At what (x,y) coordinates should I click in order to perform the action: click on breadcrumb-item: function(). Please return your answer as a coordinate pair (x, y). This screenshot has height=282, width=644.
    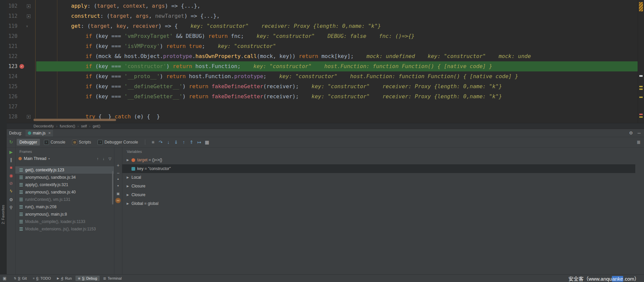
    Looking at the image, I should click on (67, 126).